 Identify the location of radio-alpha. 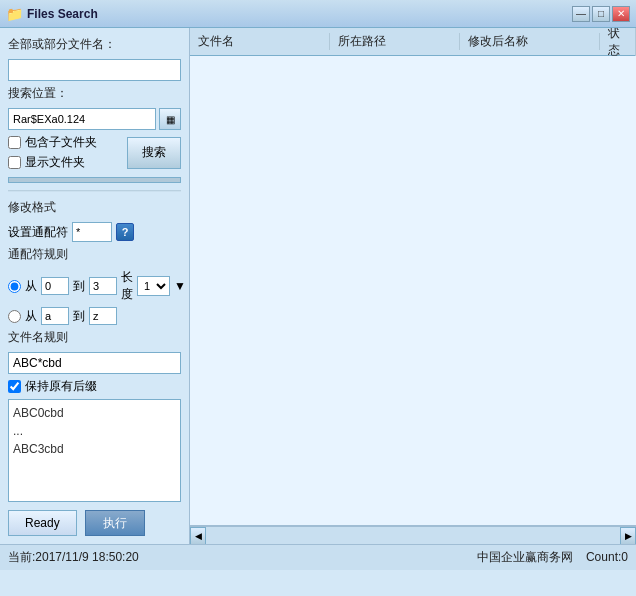
(14, 316).